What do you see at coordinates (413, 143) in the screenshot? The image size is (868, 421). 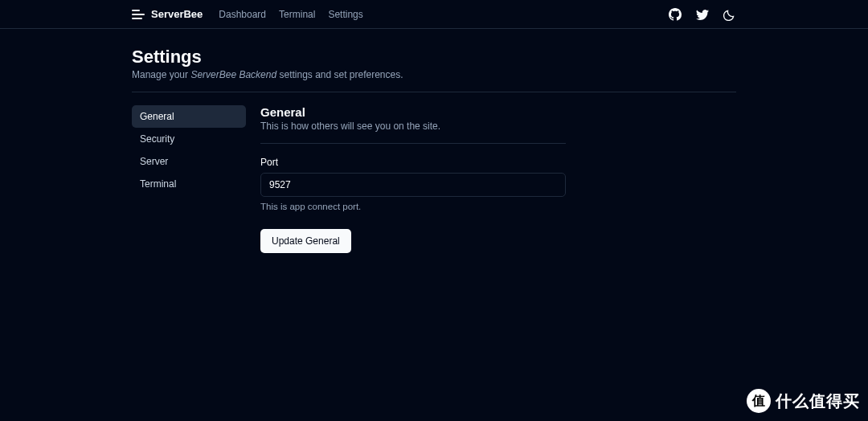 I see `section-divider` at bounding box center [413, 143].